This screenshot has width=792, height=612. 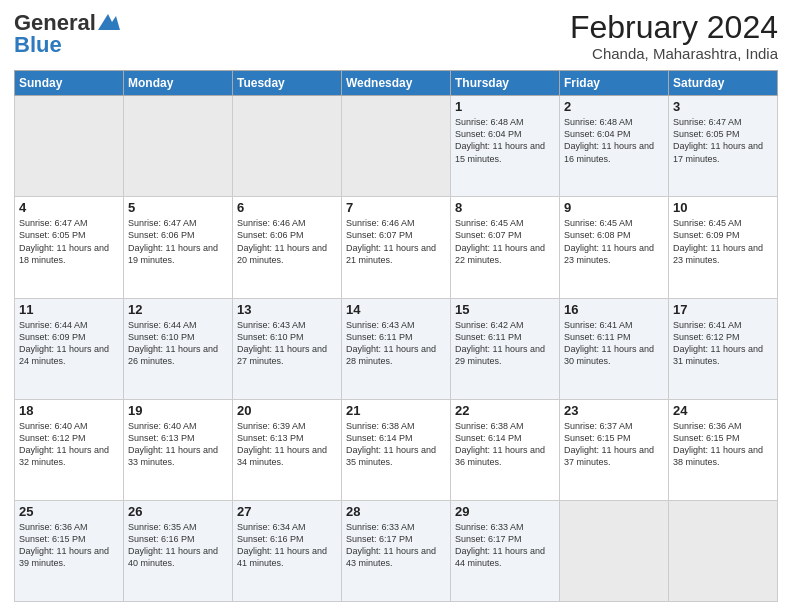 What do you see at coordinates (70, 550) in the screenshot?
I see `table-row: 25Sunrise: 6:36 AMSunset: 6:15 PMDayligh…` at bounding box center [70, 550].